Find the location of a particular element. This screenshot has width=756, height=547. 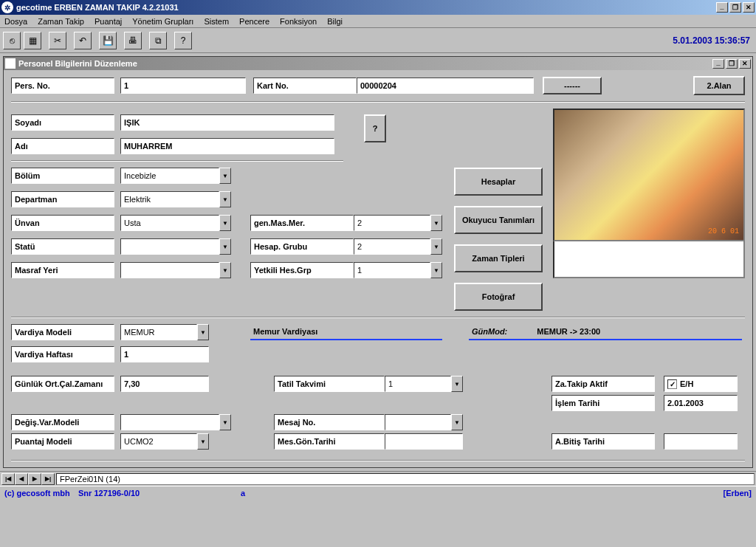

hesaplar-button: Hesaplar is located at coordinates (498, 182).